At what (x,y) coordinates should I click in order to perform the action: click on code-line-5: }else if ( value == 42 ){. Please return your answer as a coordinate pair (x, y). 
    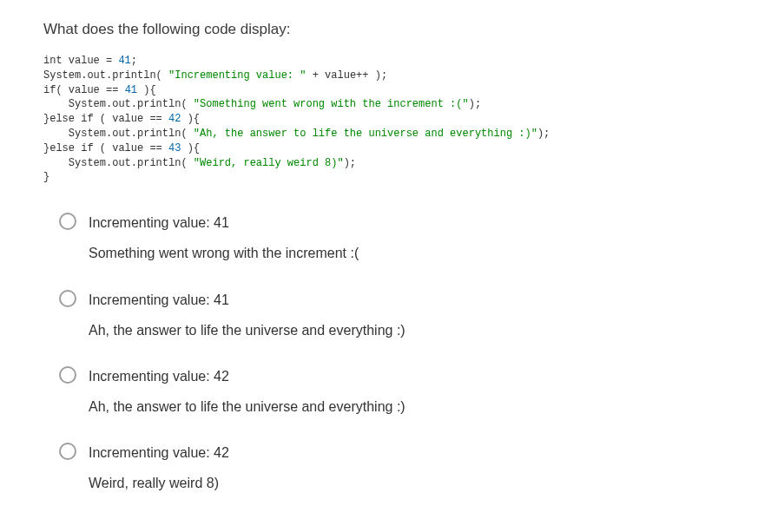
    Looking at the image, I should click on (122, 119).